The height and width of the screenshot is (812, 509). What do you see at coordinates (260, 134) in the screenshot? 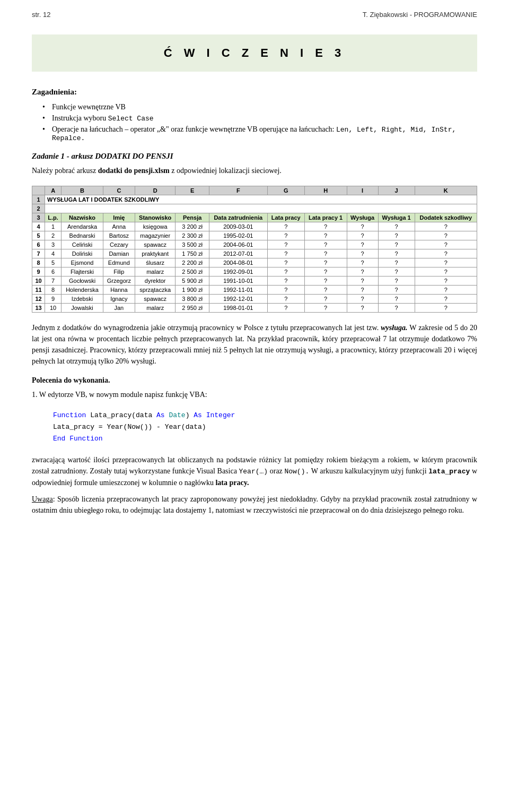
I see `list-item: Operacje na łańcuchach – operator „&" or…` at bounding box center [260, 134].